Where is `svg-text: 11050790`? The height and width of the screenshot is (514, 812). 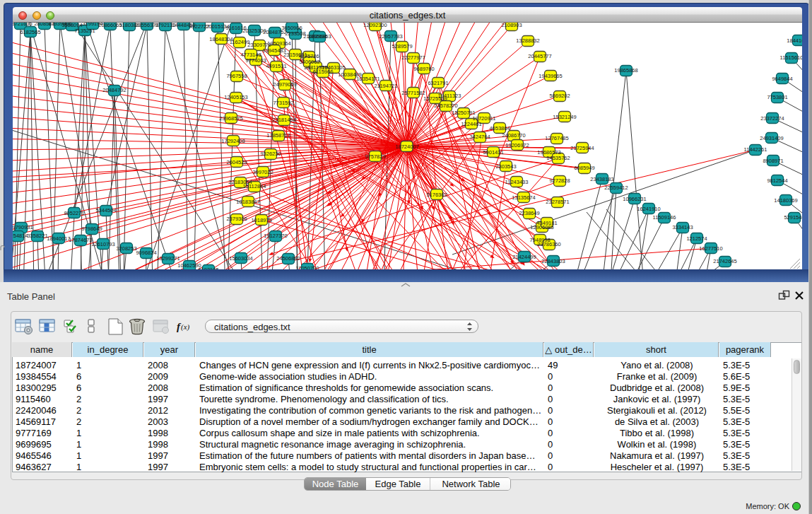 svg-text: 11050790 is located at coordinates (308, 267).